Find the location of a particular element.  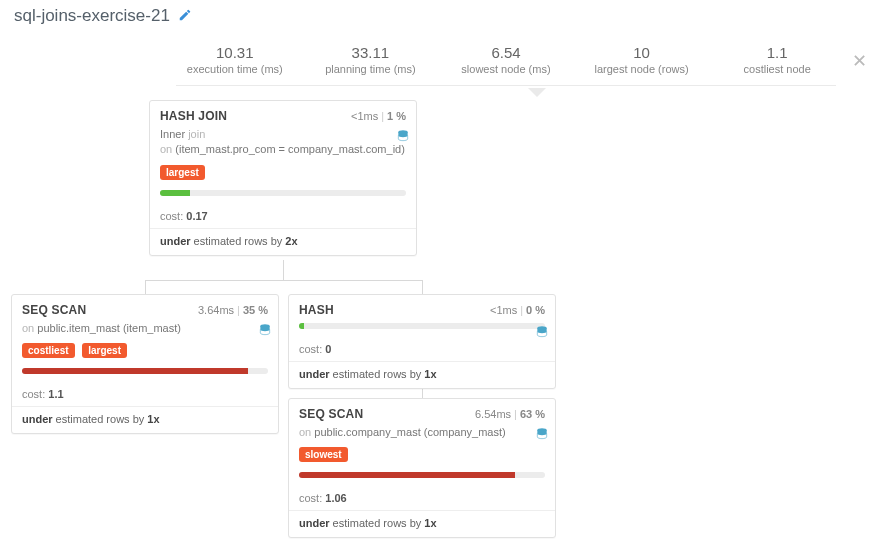

stats-bar: 10.31 execution time (ms) 33.11 planning… is located at coordinates (438, 63).